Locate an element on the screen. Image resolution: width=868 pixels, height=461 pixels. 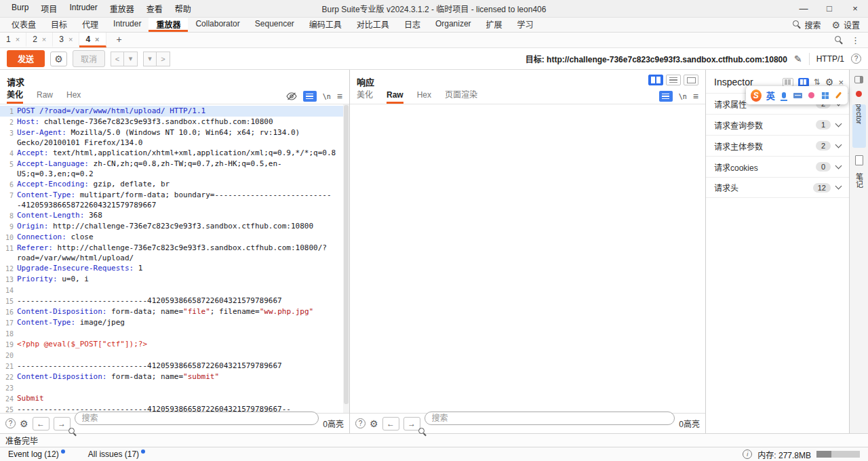
history-forward-button: > is located at coordinates (163, 59).